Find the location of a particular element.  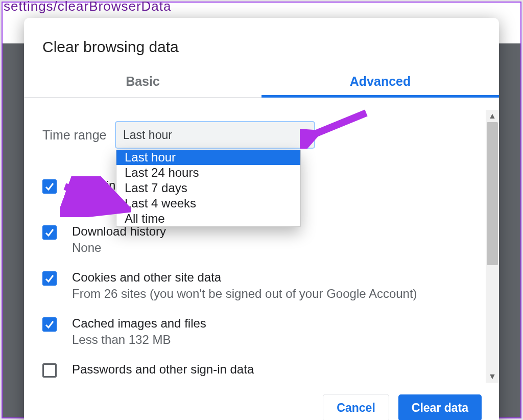

option-last-7-days: Last 7 days is located at coordinates (208, 188).